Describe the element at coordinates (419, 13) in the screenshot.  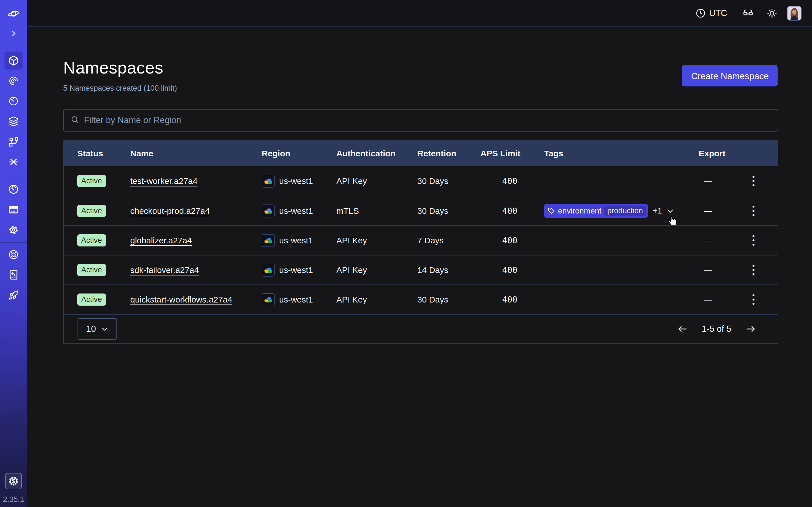
I see `topbar: UTC` at that location.